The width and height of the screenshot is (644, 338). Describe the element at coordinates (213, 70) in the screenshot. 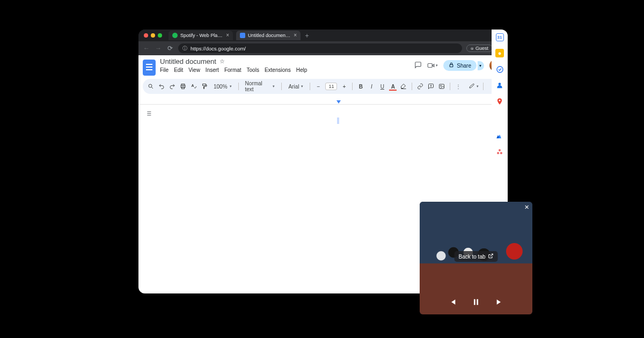

I see `menu-insert: Insert` at that location.